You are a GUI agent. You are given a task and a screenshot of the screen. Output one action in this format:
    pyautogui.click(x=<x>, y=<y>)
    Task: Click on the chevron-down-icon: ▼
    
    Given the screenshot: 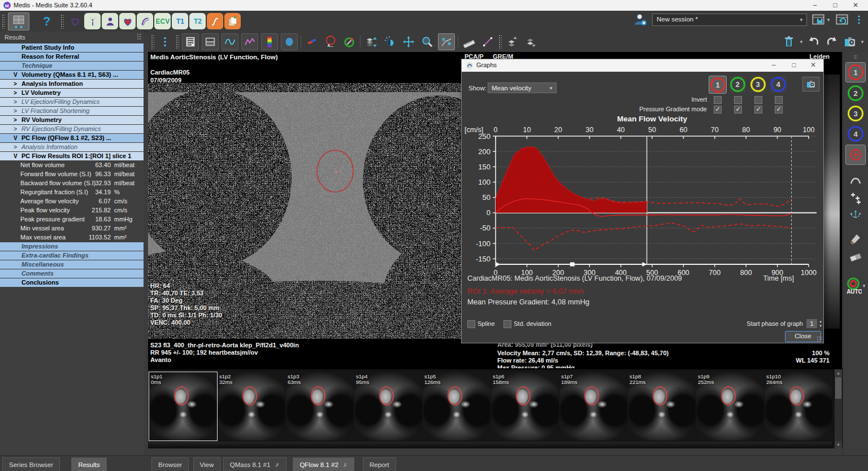 What is the action you would take?
    pyautogui.click(x=801, y=42)
    